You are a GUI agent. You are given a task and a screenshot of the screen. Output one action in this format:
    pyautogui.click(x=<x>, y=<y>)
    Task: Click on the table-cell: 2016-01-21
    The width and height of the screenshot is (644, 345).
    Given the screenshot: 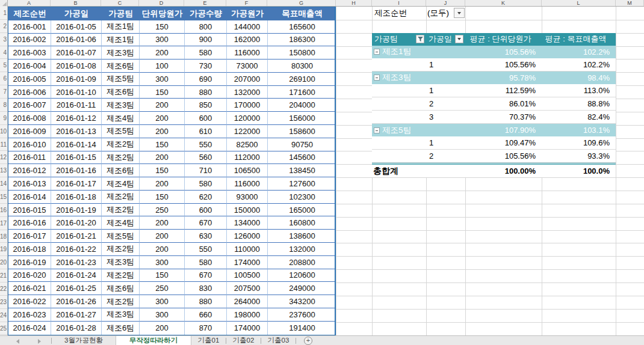 What is the action you would take?
    pyautogui.click(x=76, y=236)
    